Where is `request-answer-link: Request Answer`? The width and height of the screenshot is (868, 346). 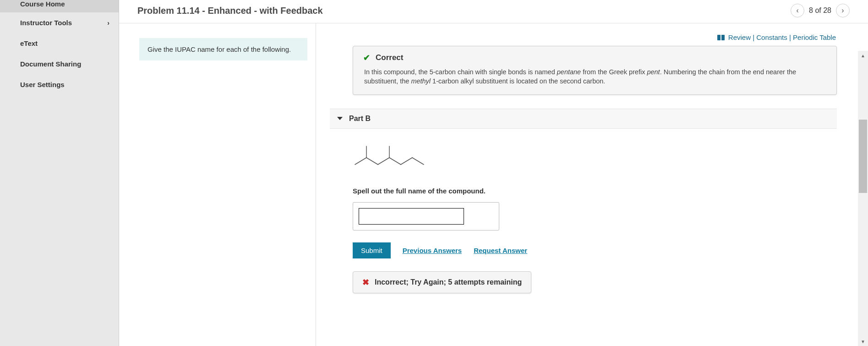
request-answer-link: Request Answer is located at coordinates (500, 250).